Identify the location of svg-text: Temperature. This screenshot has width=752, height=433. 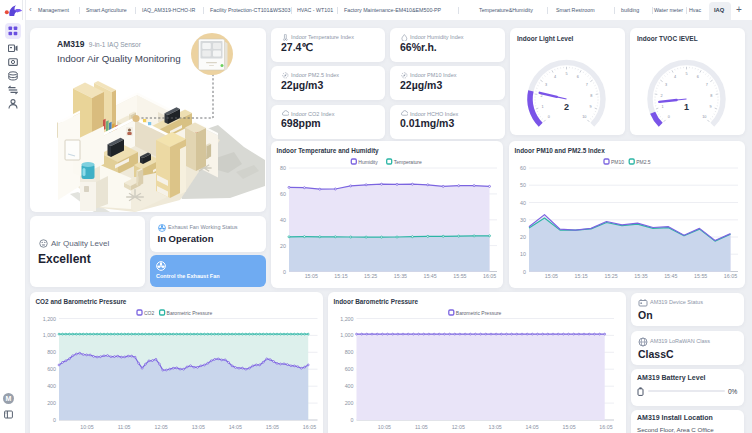
(408, 162).